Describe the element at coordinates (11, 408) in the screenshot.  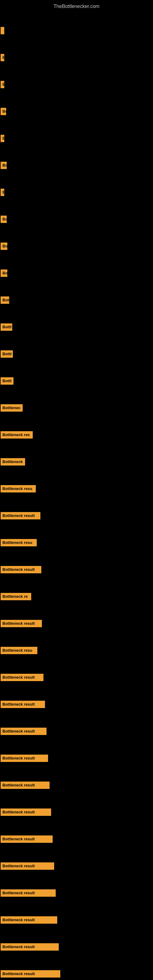
I see `bar-label: Bottlenec` at that location.